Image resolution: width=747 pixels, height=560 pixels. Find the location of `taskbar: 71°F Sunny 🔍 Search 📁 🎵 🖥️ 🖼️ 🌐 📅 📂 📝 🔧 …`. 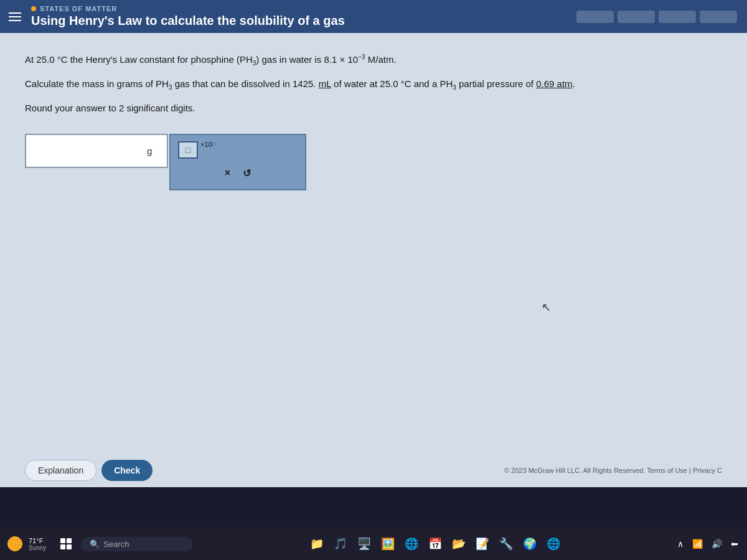

taskbar: 71°F Sunny 🔍 Search 📁 🎵 🖥️ 🖼️ 🌐 📅 📂 📝 🔧 … is located at coordinates (374, 544).